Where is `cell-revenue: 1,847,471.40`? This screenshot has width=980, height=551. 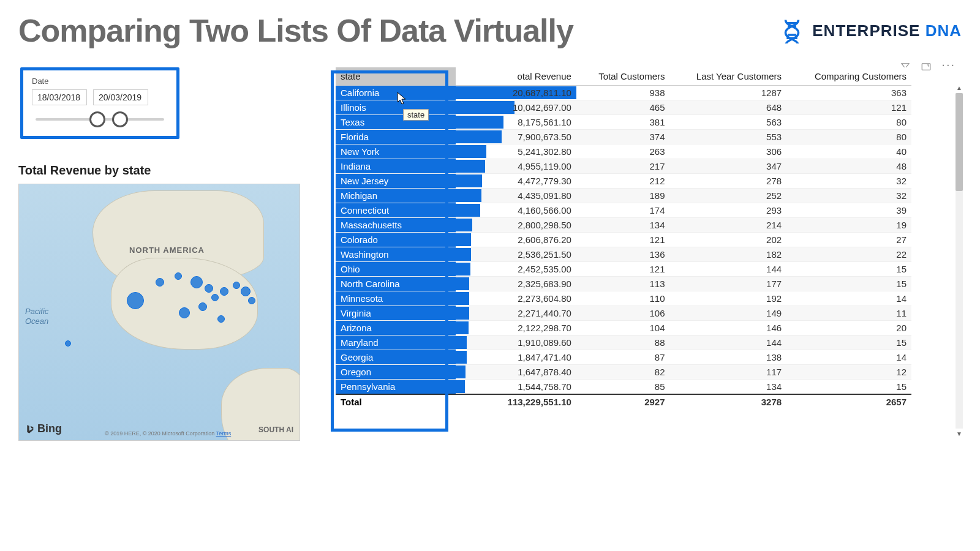
cell-revenue: 1,847,471.40 is located at coordinates (516, 358).